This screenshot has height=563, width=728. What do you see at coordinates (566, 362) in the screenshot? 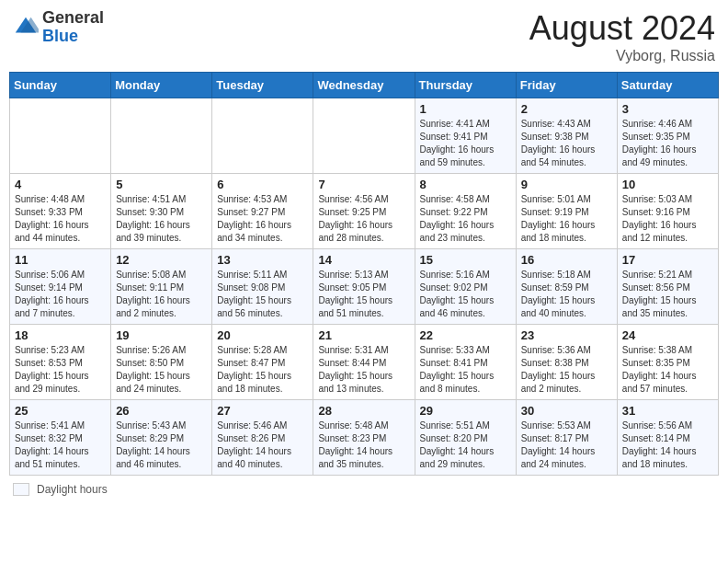
I see `calendar-cell: 23Sunrise: 5:36 AM Sunset: 8:38 PM Dayli…` at bounding box center [566, 362].